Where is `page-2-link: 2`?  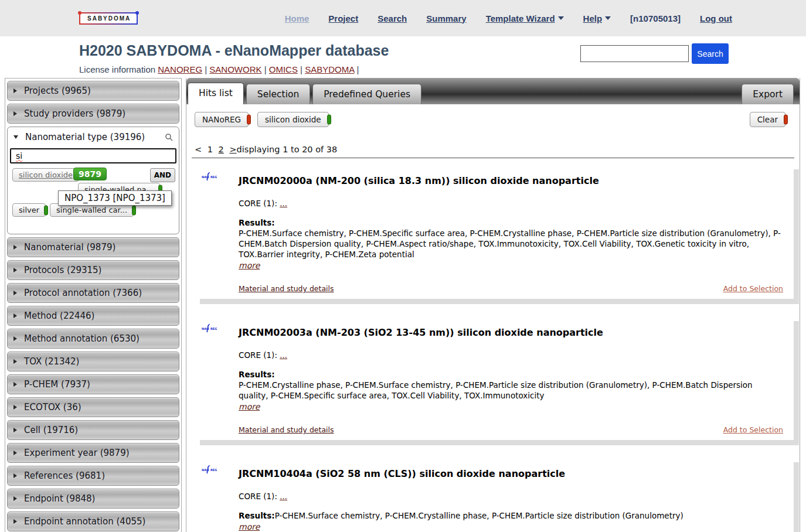
page-2-link: 2 is located at coordinates (222, 149).